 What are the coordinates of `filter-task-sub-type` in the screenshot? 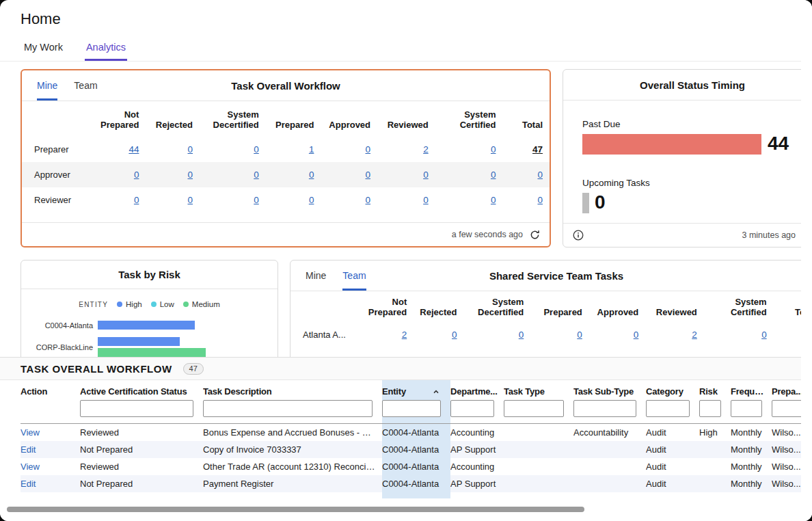 It's located at (605, 409).